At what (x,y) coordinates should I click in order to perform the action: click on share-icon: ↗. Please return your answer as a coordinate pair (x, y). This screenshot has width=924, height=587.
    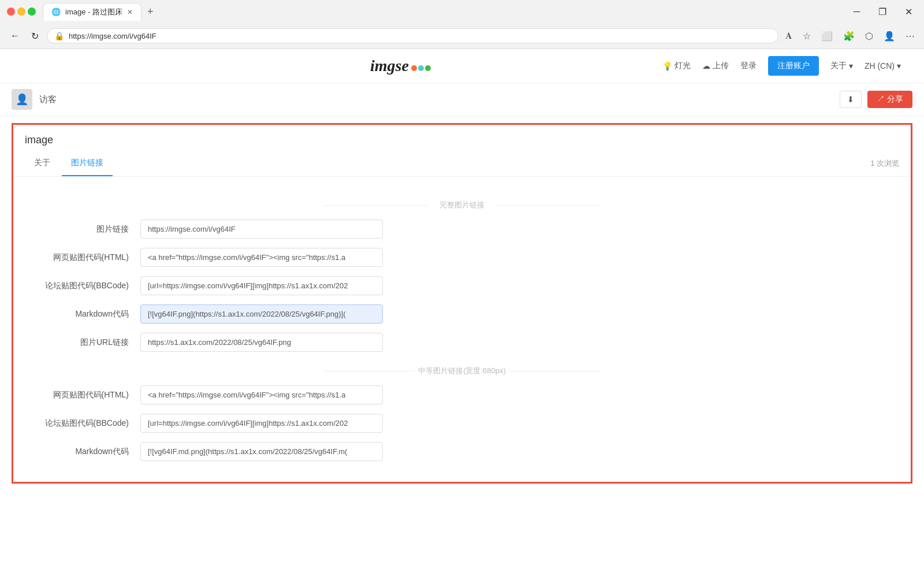
    Looking at the image, I should click on (881, 99).